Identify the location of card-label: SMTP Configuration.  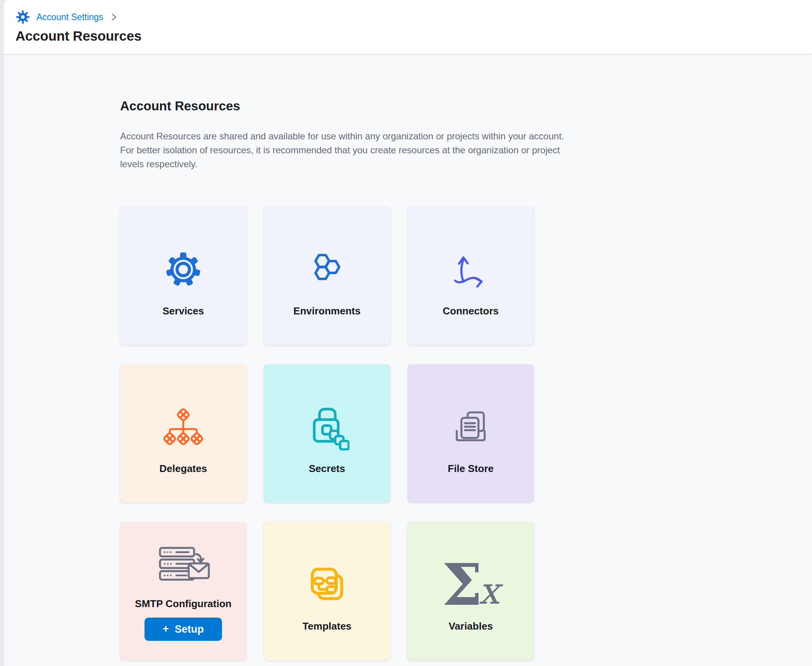
(183, 604).